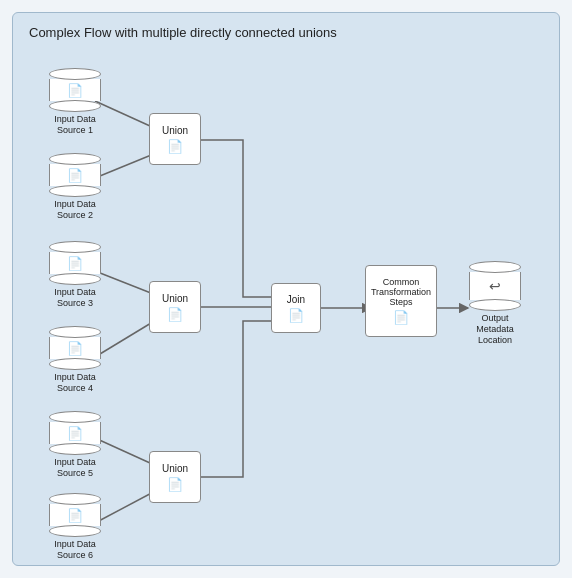 This screenshot has width=572, height=578. Describe the element at coordinates (75, 550) in the screenshot. I see `source-6-label: Input DataSource 6` at that location.